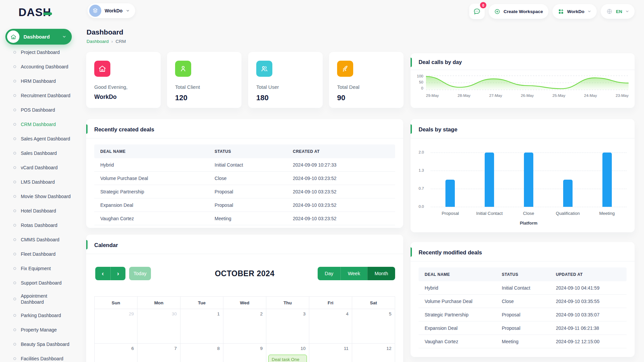 Image resolution: width=644 pixels, height=362 pixels. Describe the element at coordinates (44, 210) in the screenshot. I see `sidebar-item: Hotel Dashboard` at that location.